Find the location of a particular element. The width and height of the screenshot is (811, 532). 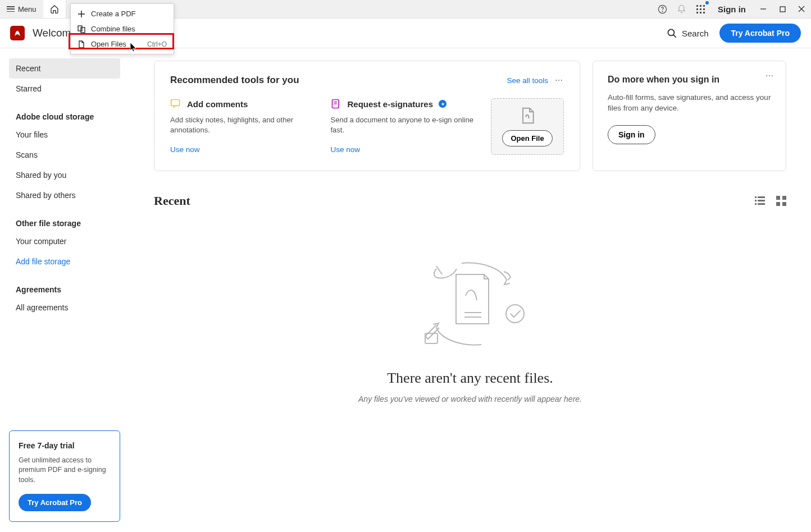

recent-section-header: Recent is located at coordinates (470, 201).